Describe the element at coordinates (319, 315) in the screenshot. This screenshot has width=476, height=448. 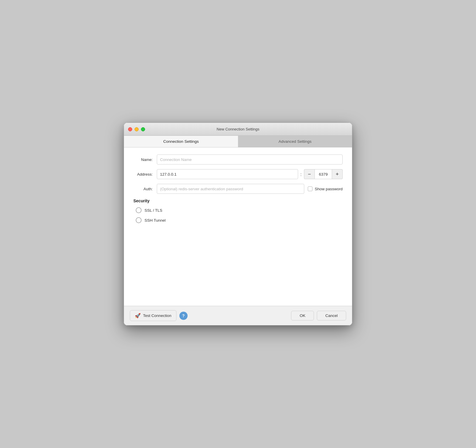
I see `footer-actions: OK Cancel` at that location.